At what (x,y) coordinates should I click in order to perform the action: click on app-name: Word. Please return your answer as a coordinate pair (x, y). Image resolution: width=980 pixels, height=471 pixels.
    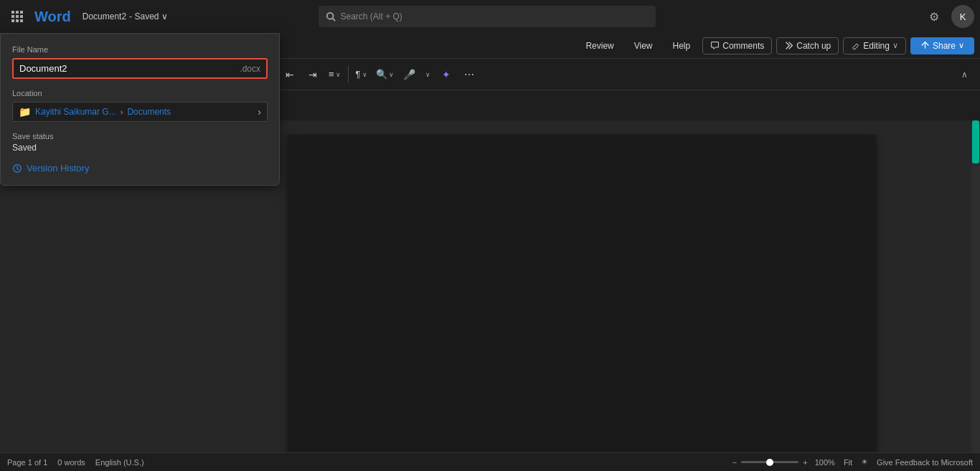
    Looking at the image, I should click on (53, 17).